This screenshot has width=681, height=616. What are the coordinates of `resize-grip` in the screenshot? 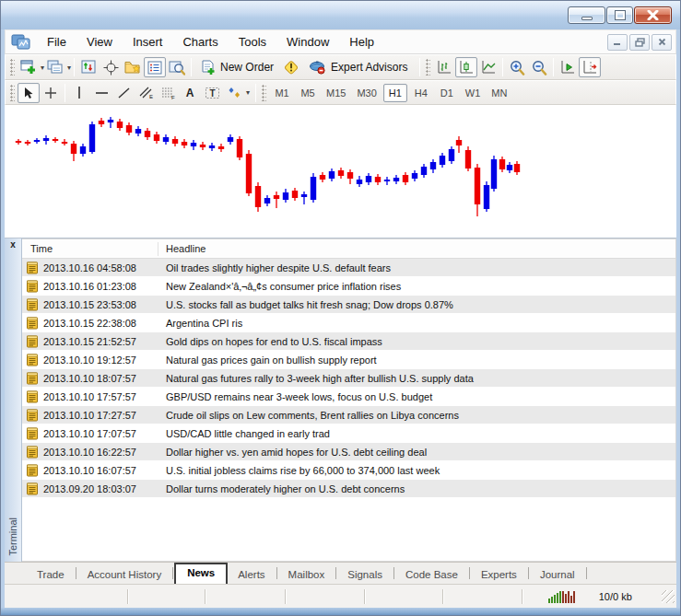 It's located at (668, 597).